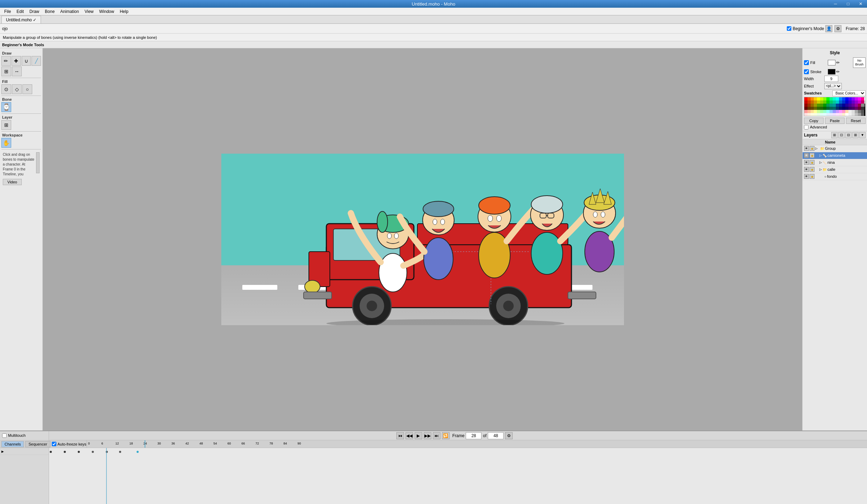 The image size is (867, 504). What do you see at coordinates (835, 106) in the screenshot?
I see `color-swatches-grid` at bounding box center [835, 106].